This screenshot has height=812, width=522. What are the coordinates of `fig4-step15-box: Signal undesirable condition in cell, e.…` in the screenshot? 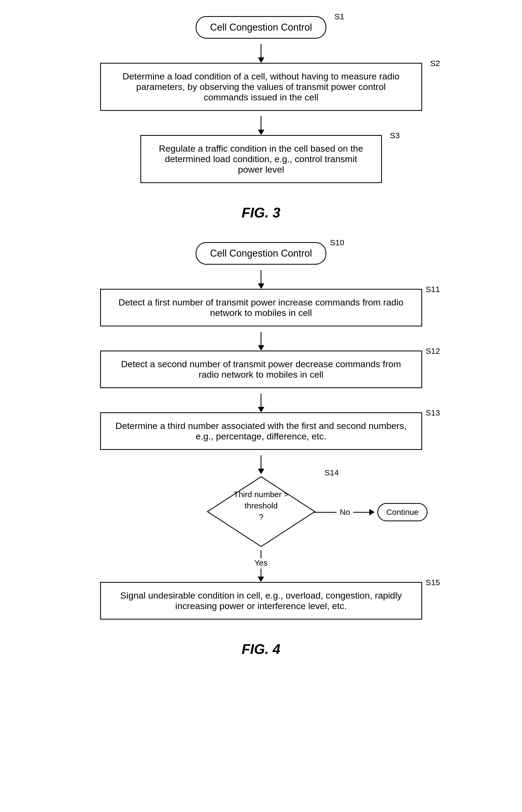 It's located at (261, 601).